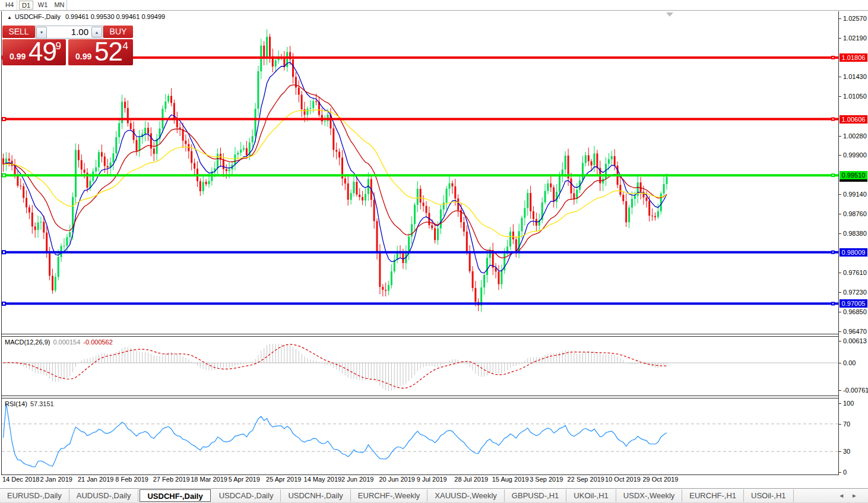 The image size is (868, 503). Describe the element at coordinates (101, 52) in the screenshot. I see `buy-price-button: 0.99 52 4` at that location.